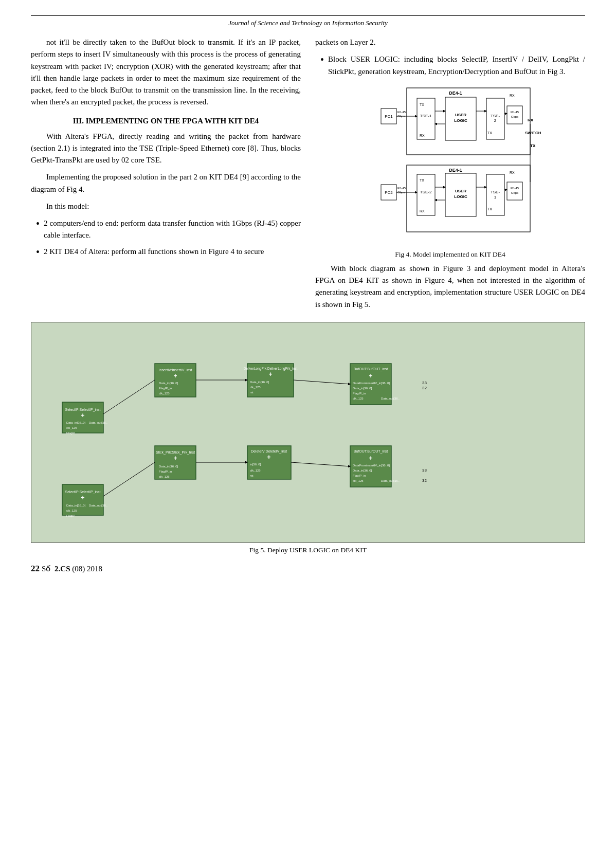 Image resolution: width=616 pixels, height=868 pixels. Describe the element at coordinates (154, 252) in the screenshot. I see `left-bullet-text-2: 2 KIT DE4 of Altera: perform all functio…` at that location.